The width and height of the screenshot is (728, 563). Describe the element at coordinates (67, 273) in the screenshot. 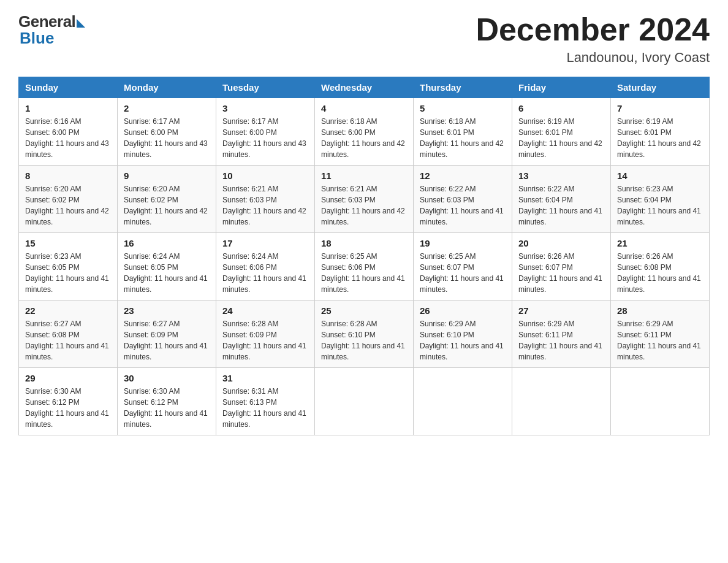

I see `day-info: Sunrise: 6:23 AMSunset: 6:05 PMDaylight:…` at that location.